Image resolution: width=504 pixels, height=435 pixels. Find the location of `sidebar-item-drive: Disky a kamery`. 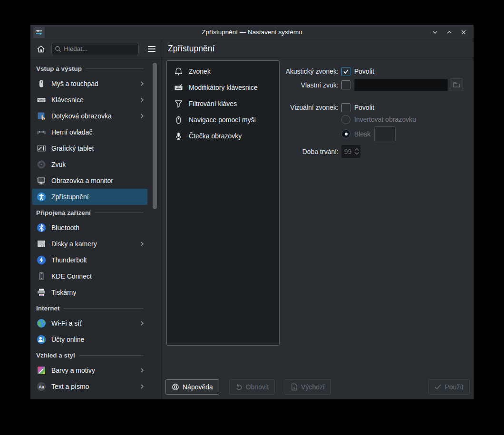

sidebar-item-drive: Disky a kamery is located at coordinates (90, 244).